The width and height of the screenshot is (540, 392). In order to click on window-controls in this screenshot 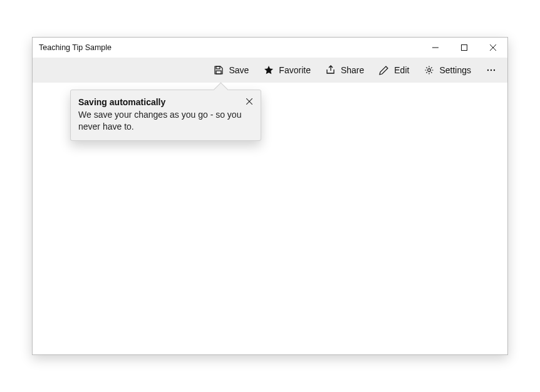, I will do `click(464, 48)`.